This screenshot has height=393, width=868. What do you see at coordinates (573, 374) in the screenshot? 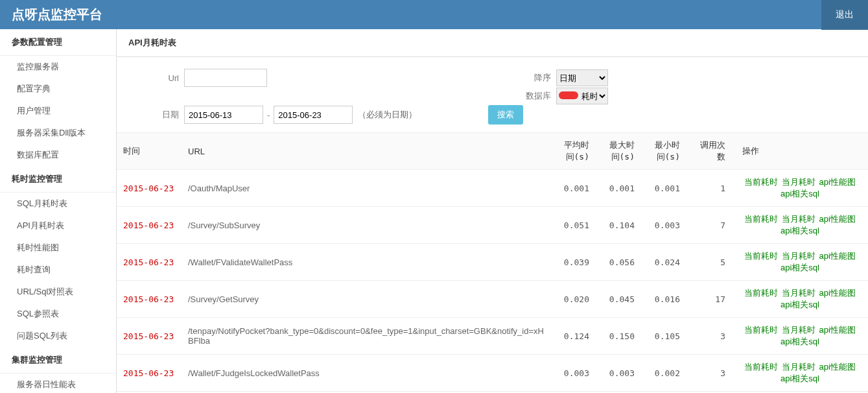
I see `cell-avg: 0.003` at bounding box center [573, 374].